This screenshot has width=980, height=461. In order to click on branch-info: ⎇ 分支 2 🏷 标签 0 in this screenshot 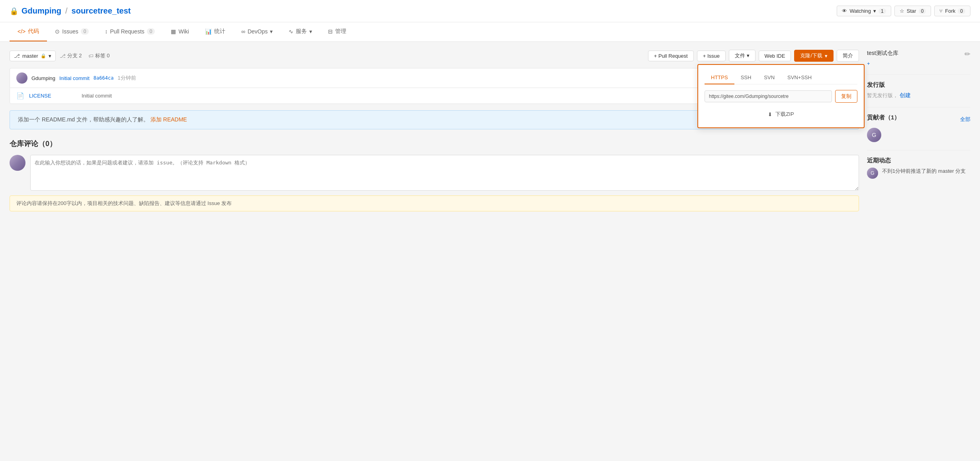, I will do `click(85, 56)`.